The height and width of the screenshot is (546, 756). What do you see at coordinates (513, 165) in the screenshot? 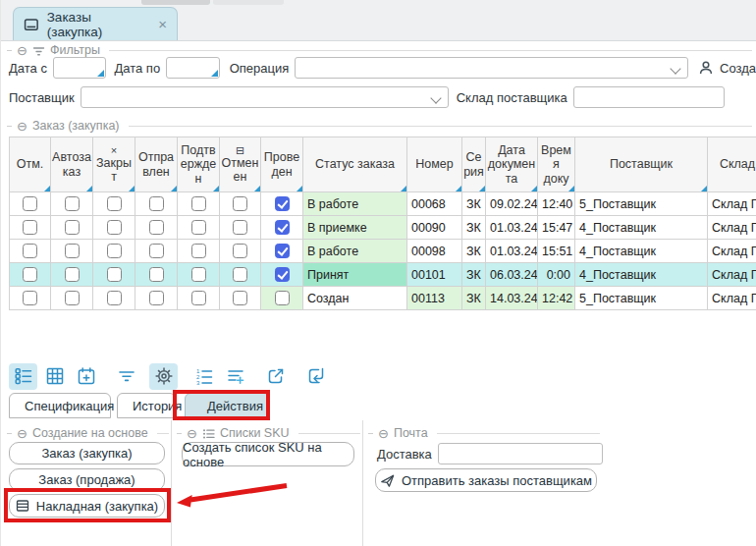
I see `col-docdate: Дата документа` at bounding box center [513, 165].